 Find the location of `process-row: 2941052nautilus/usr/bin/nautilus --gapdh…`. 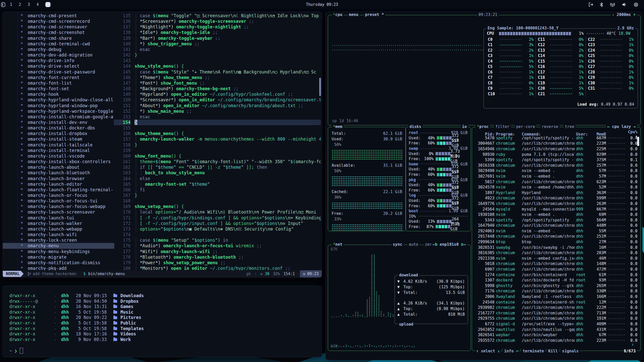

process-row: 2941052nautilus/usr/bin/nautilus --gapdh… is located at coordinates (556, 330).